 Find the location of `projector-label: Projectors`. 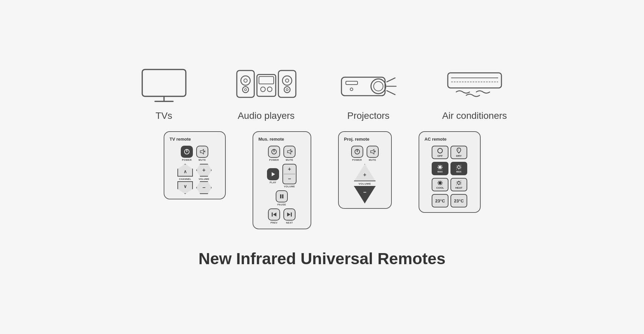

projector-label: Projectors is located at coordinates (368, 116).